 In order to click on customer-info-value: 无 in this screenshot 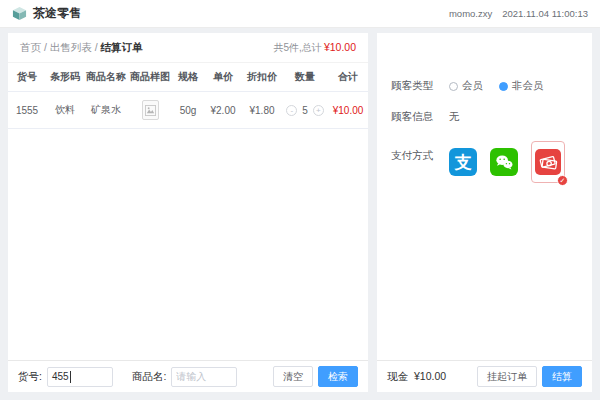, I will do `click(454, 117)`.